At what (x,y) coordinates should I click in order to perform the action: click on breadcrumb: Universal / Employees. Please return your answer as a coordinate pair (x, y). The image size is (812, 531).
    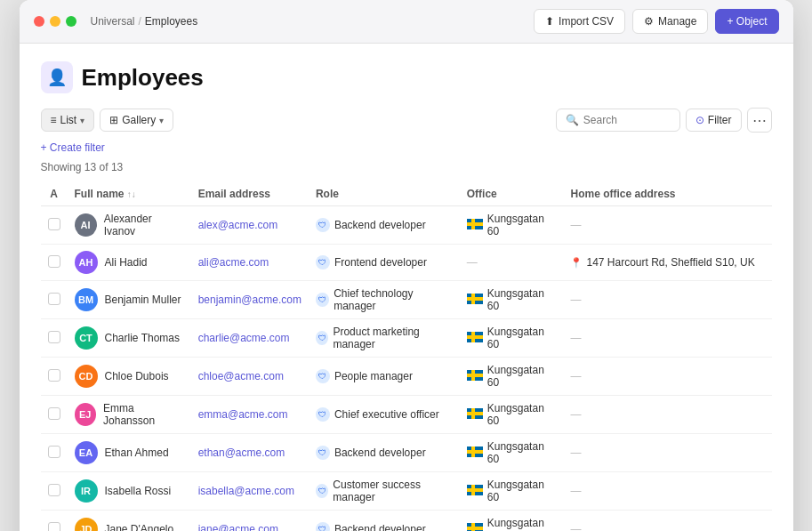
    Looking at the image, I should click on (144, 21).